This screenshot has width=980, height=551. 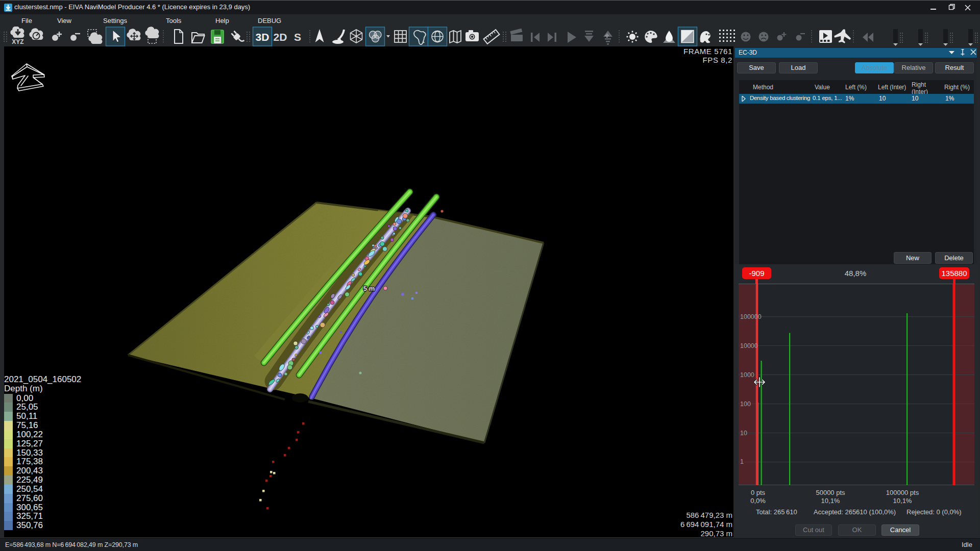 What do you see at coordinates (751, 317) in the screenshot?
I see `svg-text: 100000` at bounding box center [751, 317].